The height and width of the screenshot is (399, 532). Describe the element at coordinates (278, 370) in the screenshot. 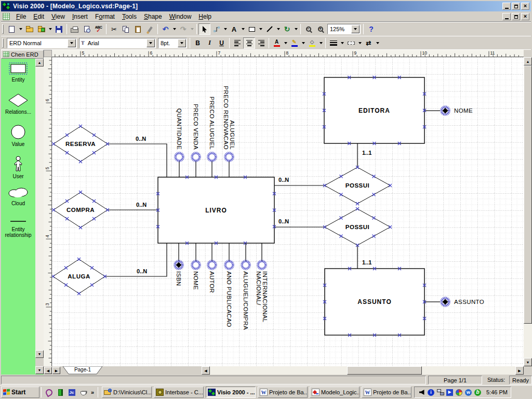

I see `horizontal-scroll-track-left` at that location.